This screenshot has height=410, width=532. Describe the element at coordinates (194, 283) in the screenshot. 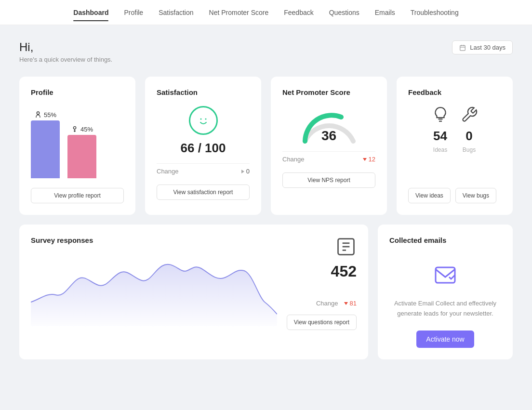

I see `survey-content: Survey responses` at that location.